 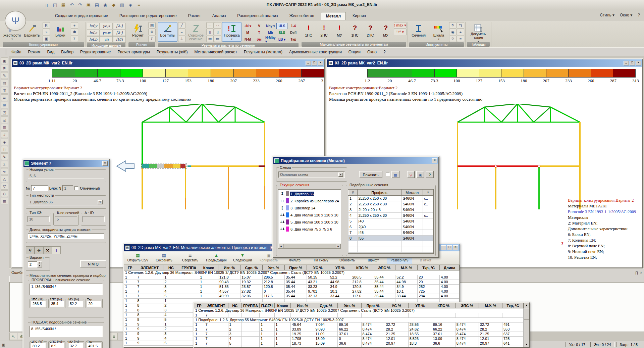 I want to click on column-header-ГР: ГР, so click(x=130, y=268).